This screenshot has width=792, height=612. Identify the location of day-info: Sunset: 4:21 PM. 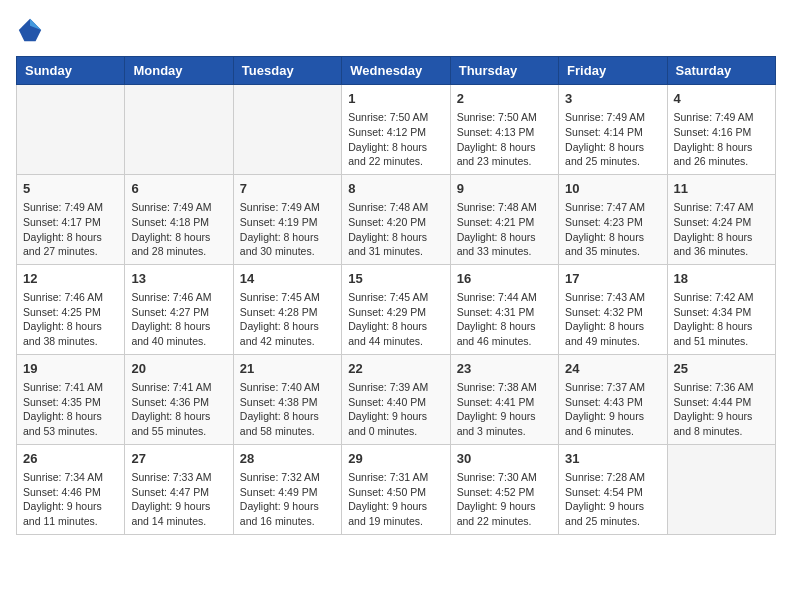
(504, 222).